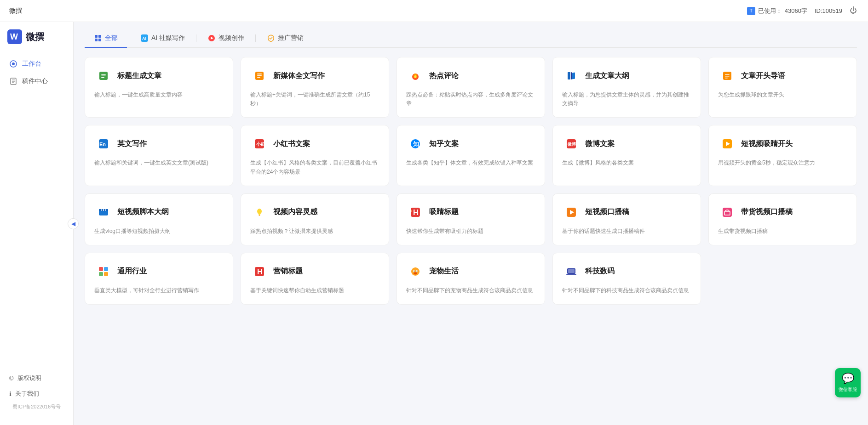 The image size is (868, 425). What do you see at coordinates (259, 144) in the screenshot?
I see `tool-icon-xiaohongshu: 小红书` at bounding box center [259, 144].